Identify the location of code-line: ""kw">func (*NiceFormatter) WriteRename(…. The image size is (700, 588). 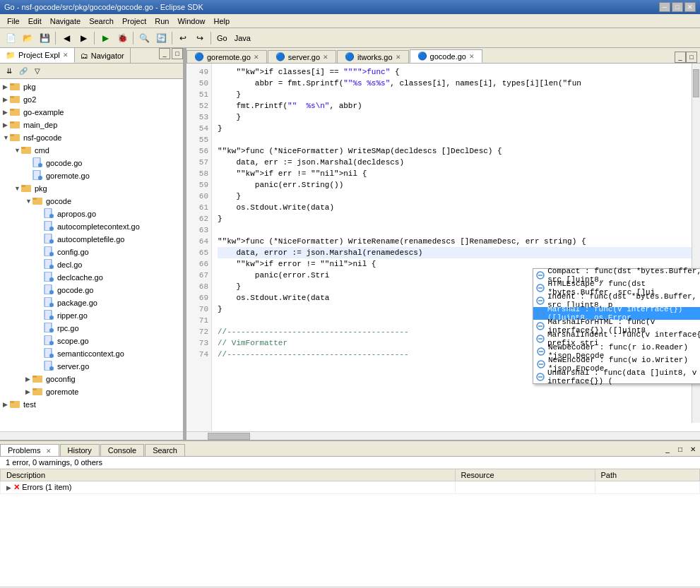
(456, 241).